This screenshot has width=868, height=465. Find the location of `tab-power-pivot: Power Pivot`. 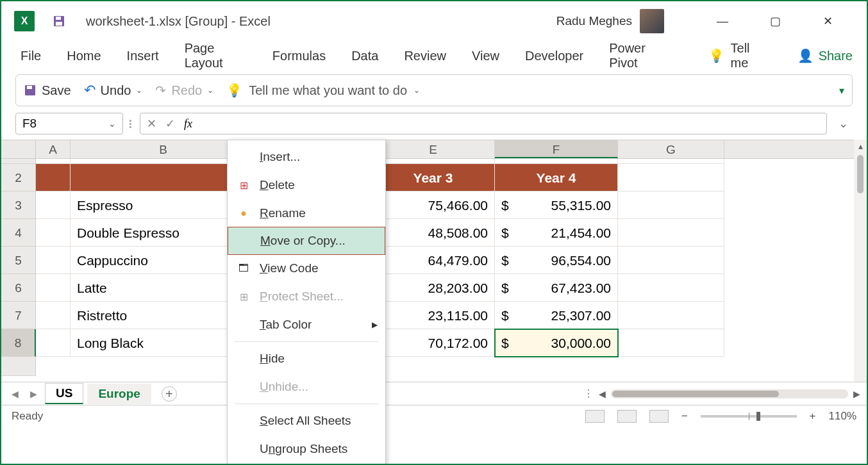

tab-power-pivot: Power Pivot is located at coordinates (638, 56).